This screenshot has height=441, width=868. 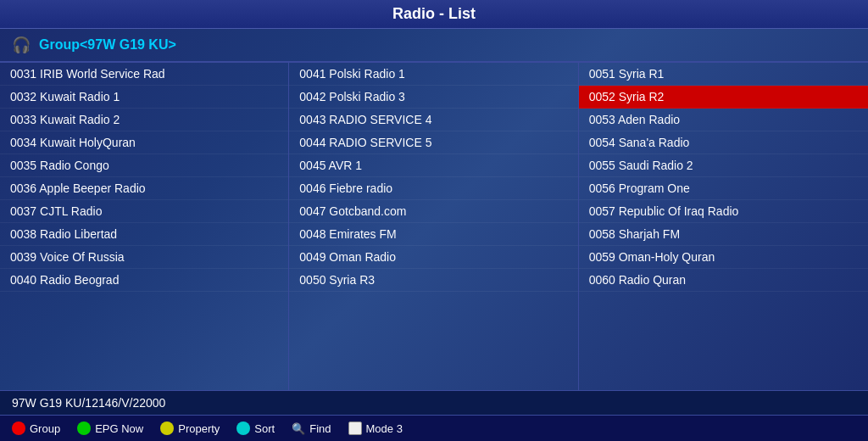 What do you see at coordinates (45, 429) in the screenshot?
I see `group-label: Group` at bounding box center [45, 429].